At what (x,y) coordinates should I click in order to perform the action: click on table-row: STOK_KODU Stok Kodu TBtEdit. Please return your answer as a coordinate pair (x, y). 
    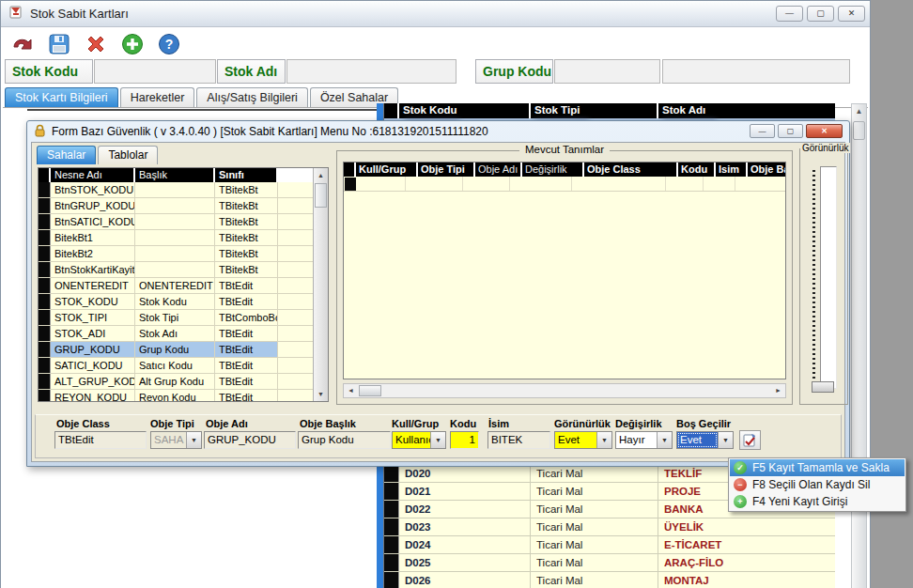
    Looking at the image, I should click on (183, 302).